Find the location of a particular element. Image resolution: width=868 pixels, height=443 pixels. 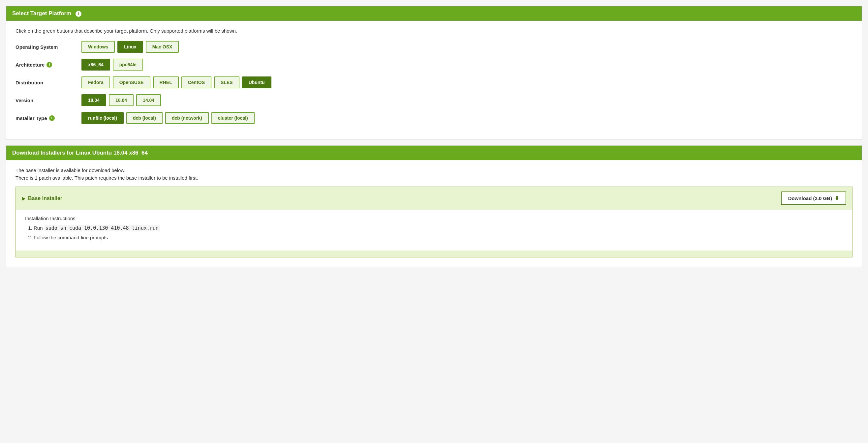

version-btn-group: 18.04 16.04 14.04 is located at coordinates (121, 100).